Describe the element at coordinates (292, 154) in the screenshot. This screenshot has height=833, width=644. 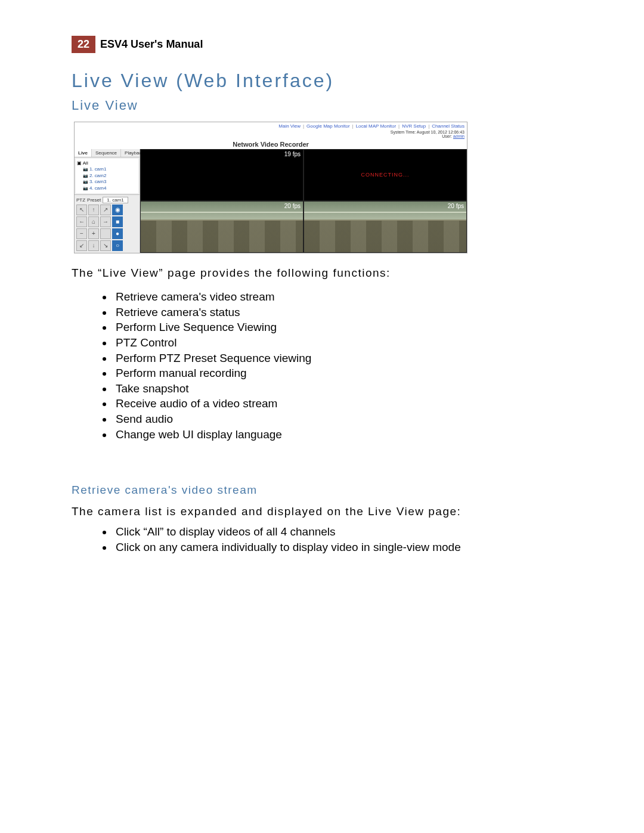
I see `fps-label: 19 fps` at that location.